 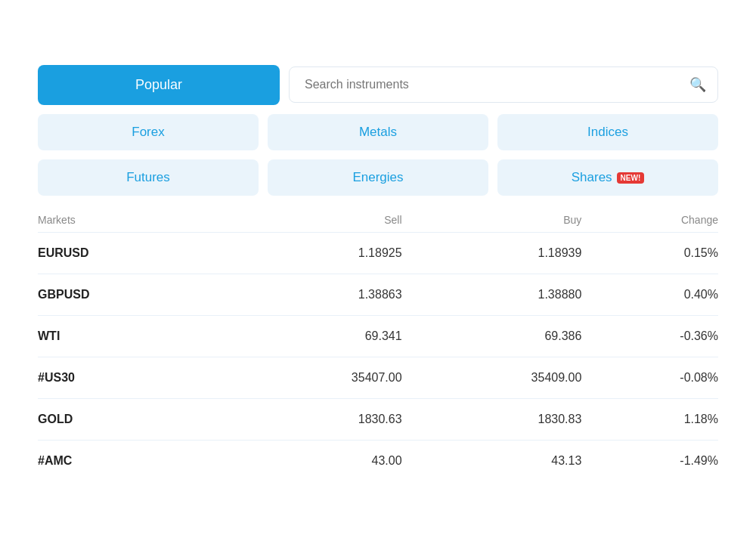 I want to click on search-icon: 🔍, so click(x=698, y=85).